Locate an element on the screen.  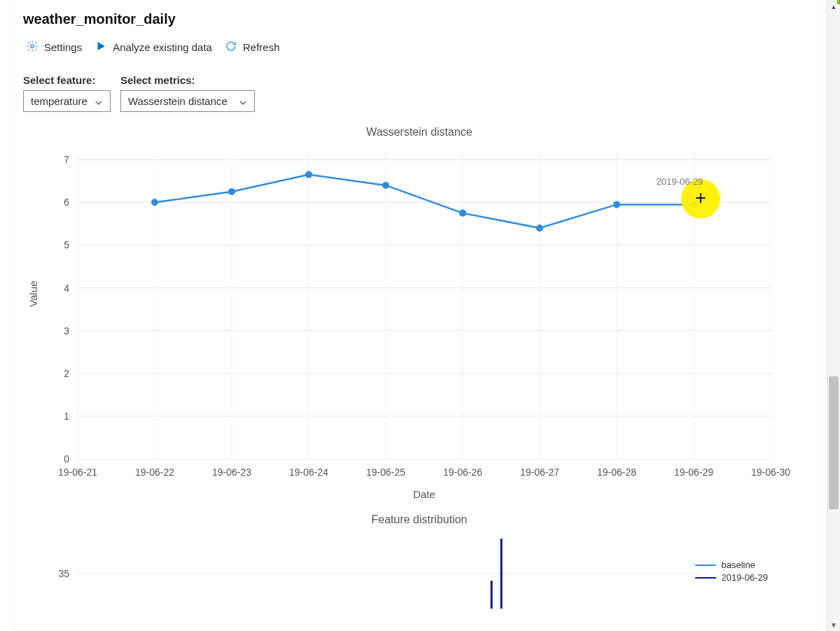
scroll-down-button: ▼ is located at coordinates (834, 625).